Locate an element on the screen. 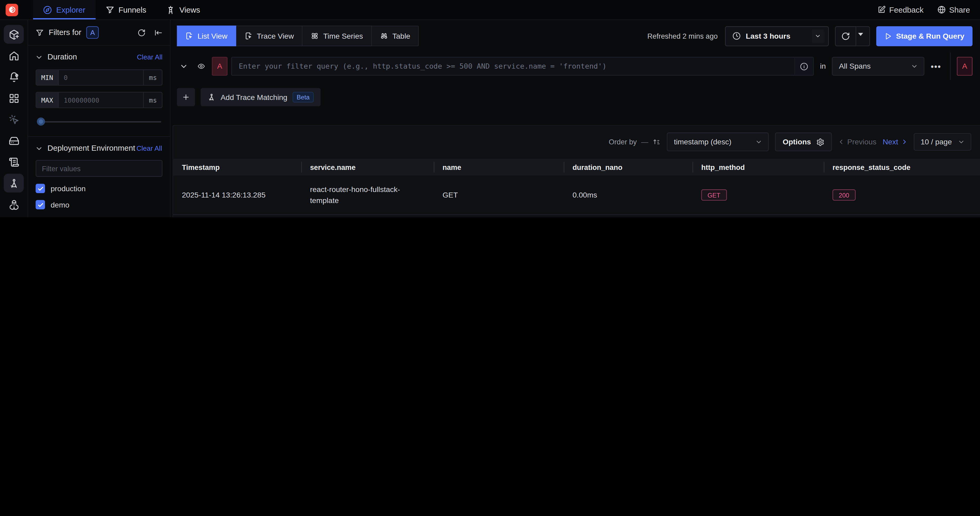 Image resolution: width=980 pixels, height=516 pixels. previous-page-button: Previous is located at coordinates (858, 142).